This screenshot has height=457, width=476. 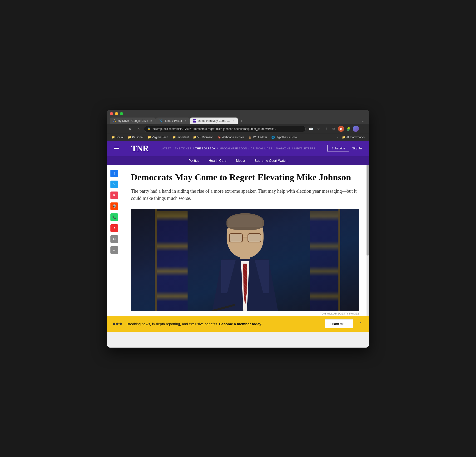 I want to click on reddit-share-button: 👽, so click(x=114, y=206).